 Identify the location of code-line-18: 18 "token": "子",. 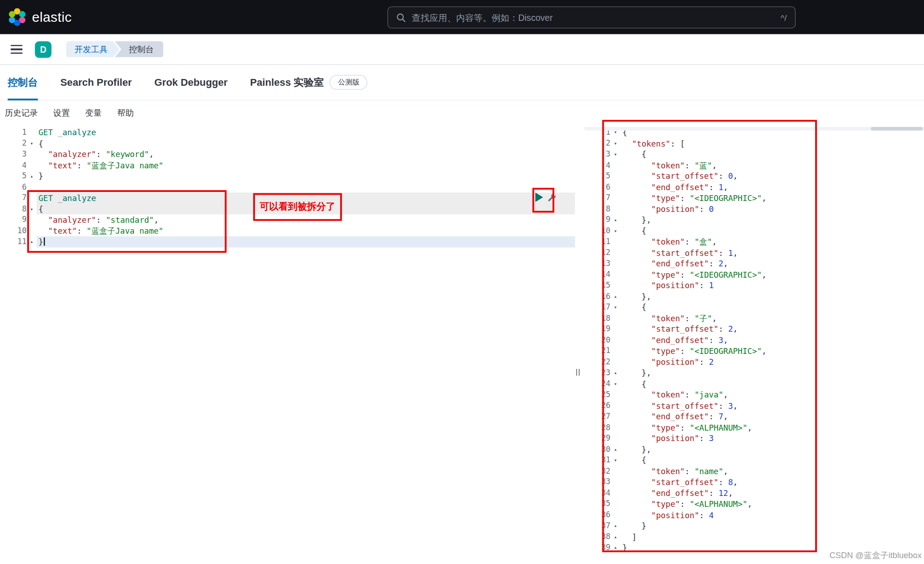
(754, 318).